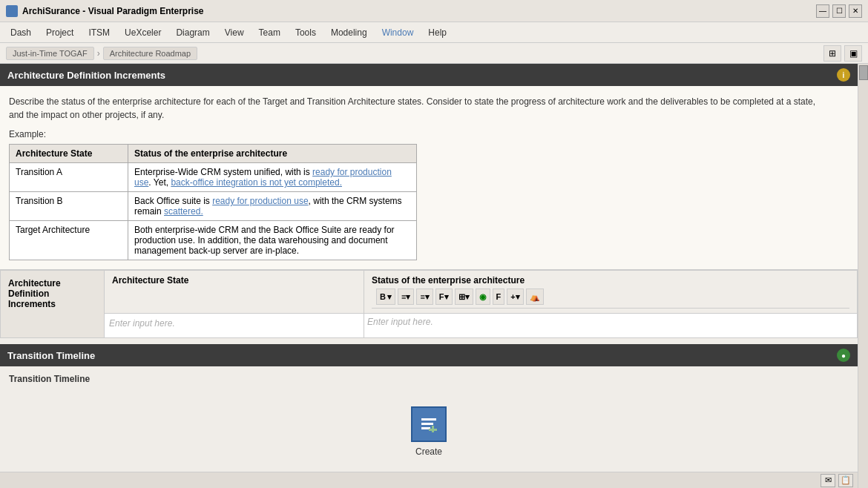  I want to click on state-input-placeholder: Enter input here., so click(142, 323).